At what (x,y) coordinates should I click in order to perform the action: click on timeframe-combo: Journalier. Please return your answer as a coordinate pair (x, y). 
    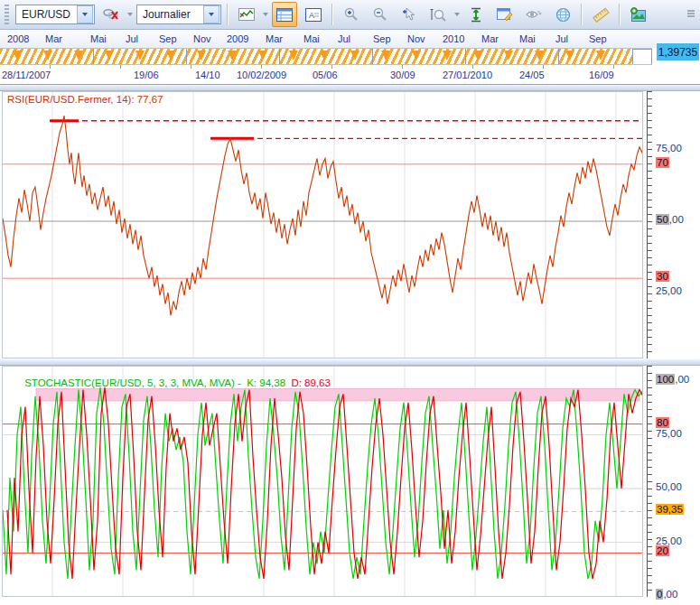
    Looking at the image, I should click on (179, 14).